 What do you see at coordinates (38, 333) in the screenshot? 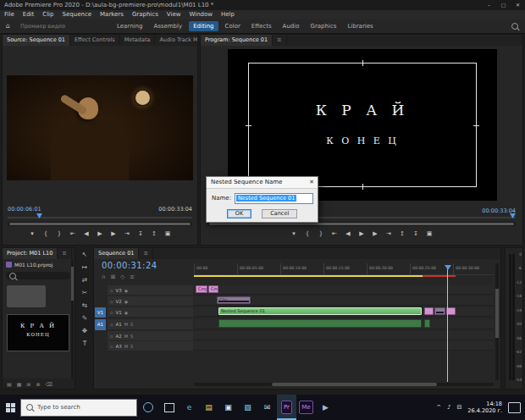
I see `sequence-thumbnail: К Р А Й КОНЕЦ` at bounding box center [38, 333].